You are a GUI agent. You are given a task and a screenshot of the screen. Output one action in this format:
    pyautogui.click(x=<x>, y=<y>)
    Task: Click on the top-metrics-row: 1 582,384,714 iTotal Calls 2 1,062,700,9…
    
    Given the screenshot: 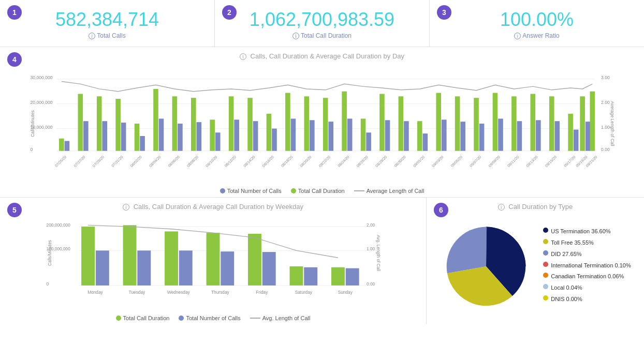 What is the action you would take?
    pyautogui.click(x=322, y=24)
    